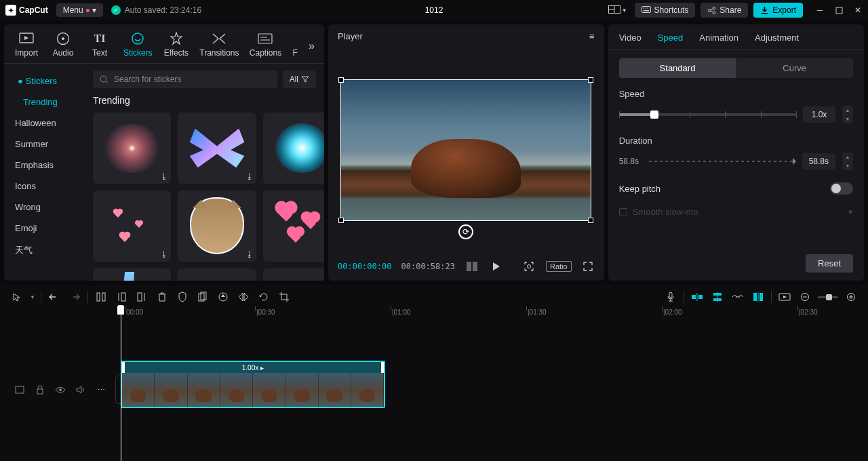 The height and width of the screenshot is (461, 868). I want to click on reverse-button, so click(223, 297).